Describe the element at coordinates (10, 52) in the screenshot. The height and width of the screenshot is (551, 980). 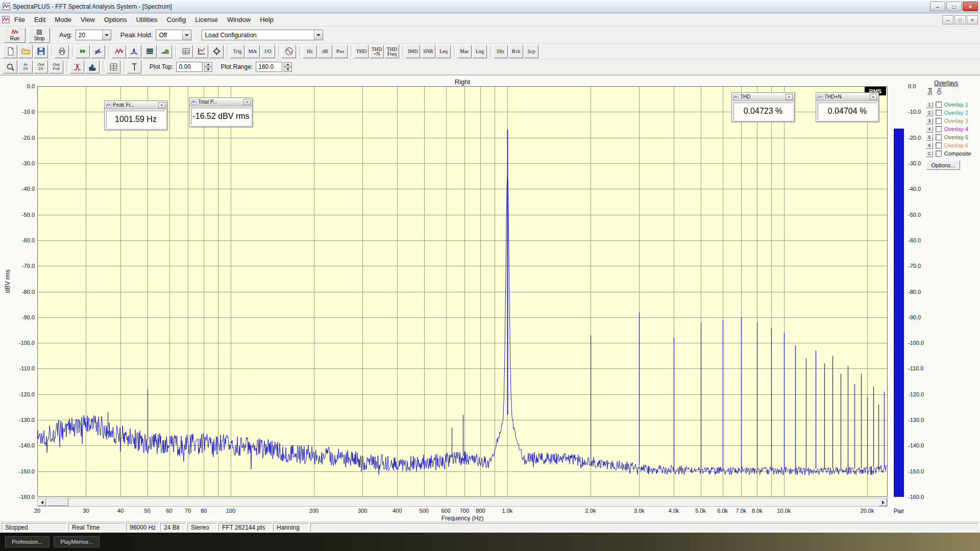
I see `new-file-icon` at that location.